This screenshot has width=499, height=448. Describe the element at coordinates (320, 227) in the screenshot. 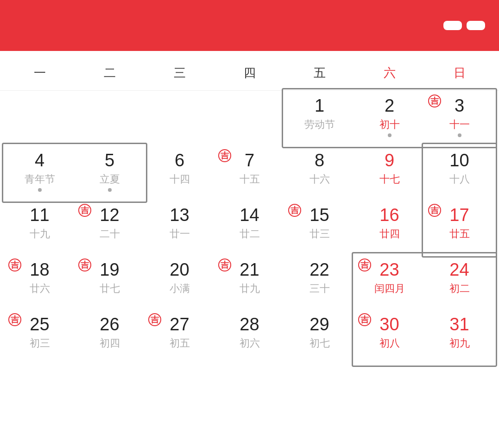

I see `day-cell: 吉15廿三` at that location.